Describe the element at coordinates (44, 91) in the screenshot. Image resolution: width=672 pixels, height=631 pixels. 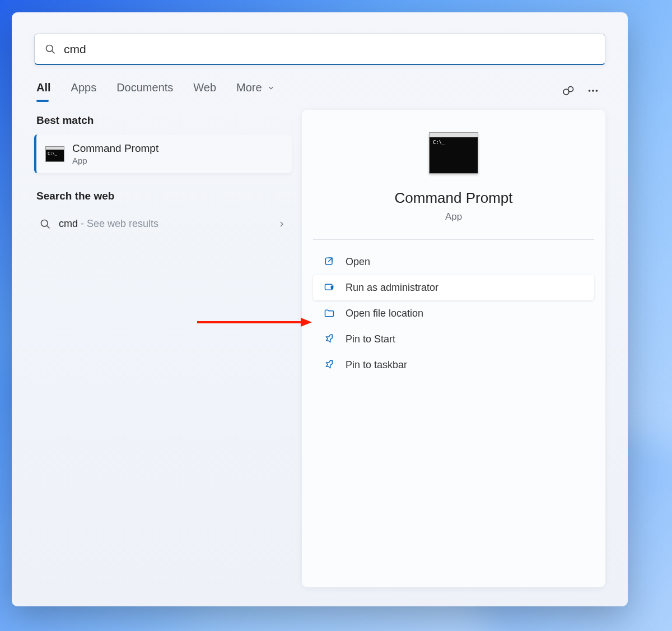
I see `tab-all: All` at that location.